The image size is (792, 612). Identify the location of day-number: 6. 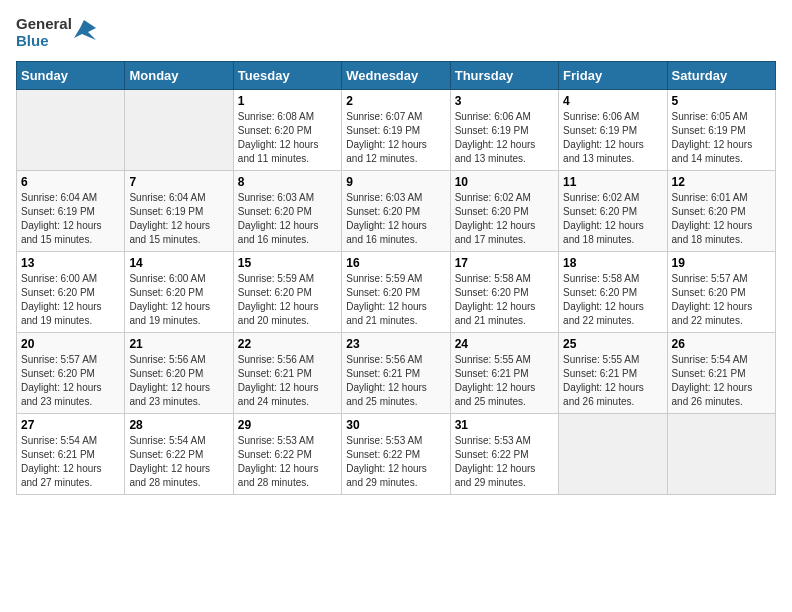
(70, 182).